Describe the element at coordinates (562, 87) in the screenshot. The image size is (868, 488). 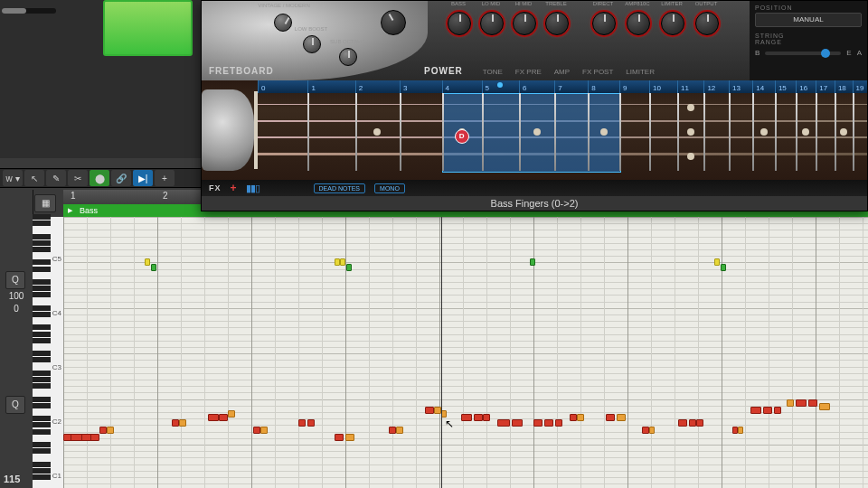
I see `fret-ruler: 012345678910111213141516171819` at that location.